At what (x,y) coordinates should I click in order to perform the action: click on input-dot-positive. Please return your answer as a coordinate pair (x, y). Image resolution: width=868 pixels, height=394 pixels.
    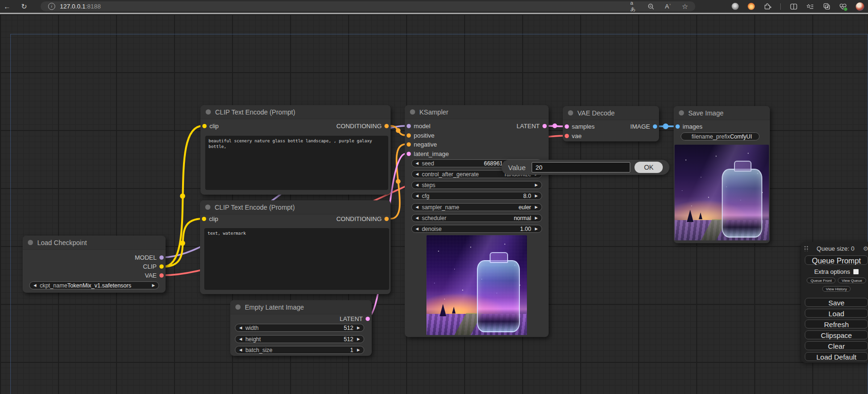
    Looking at the image, I should click on (409, 136).